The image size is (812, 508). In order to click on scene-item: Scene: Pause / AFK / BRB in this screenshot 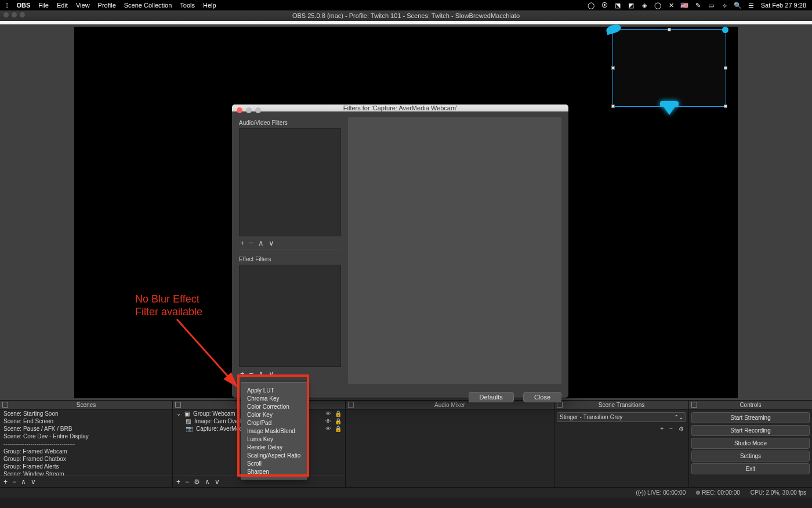, I will do `click(86, 428)`.